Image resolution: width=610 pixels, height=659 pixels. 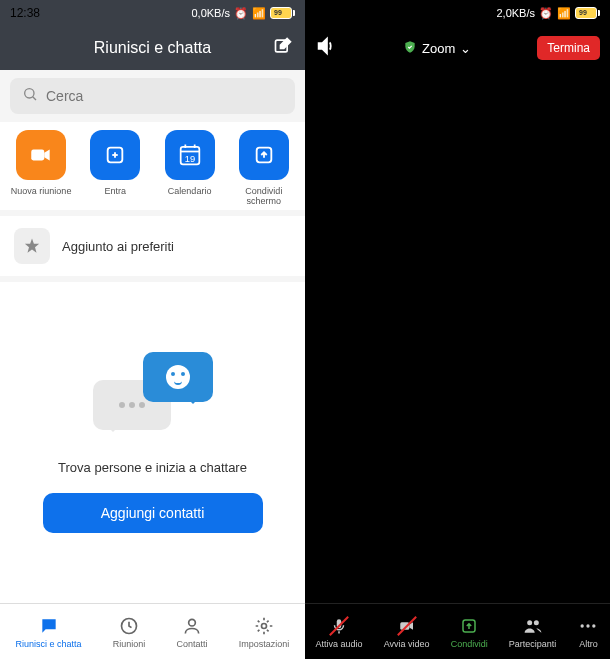 What do you see at coordinates (568, 48) in the screenshot?
I see `end-meeting-button: Termina` at bounding box center [568, 48].